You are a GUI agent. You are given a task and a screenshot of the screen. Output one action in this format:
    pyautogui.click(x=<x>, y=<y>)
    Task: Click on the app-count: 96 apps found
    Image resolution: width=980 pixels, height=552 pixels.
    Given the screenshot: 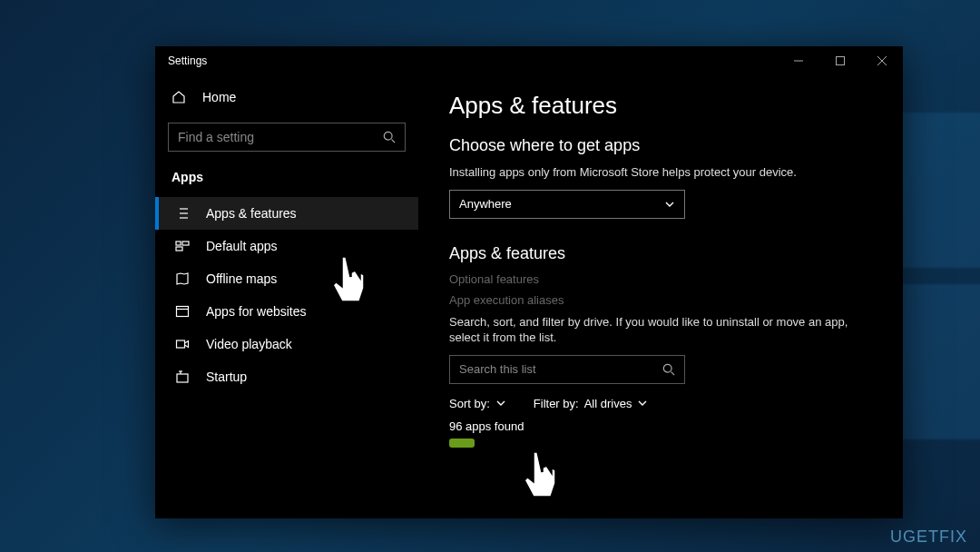 What is the action you would take?
    pyautogui.click(x=661, y=427)
    